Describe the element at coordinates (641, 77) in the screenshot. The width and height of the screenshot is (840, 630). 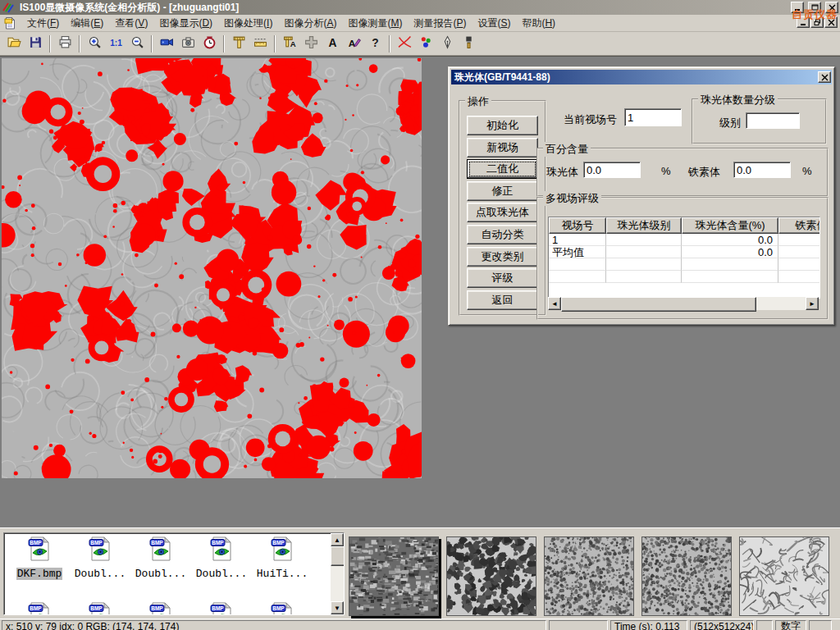
I see `dialog-title-bar: 珠光体(GB/T9441-88)` at that location.